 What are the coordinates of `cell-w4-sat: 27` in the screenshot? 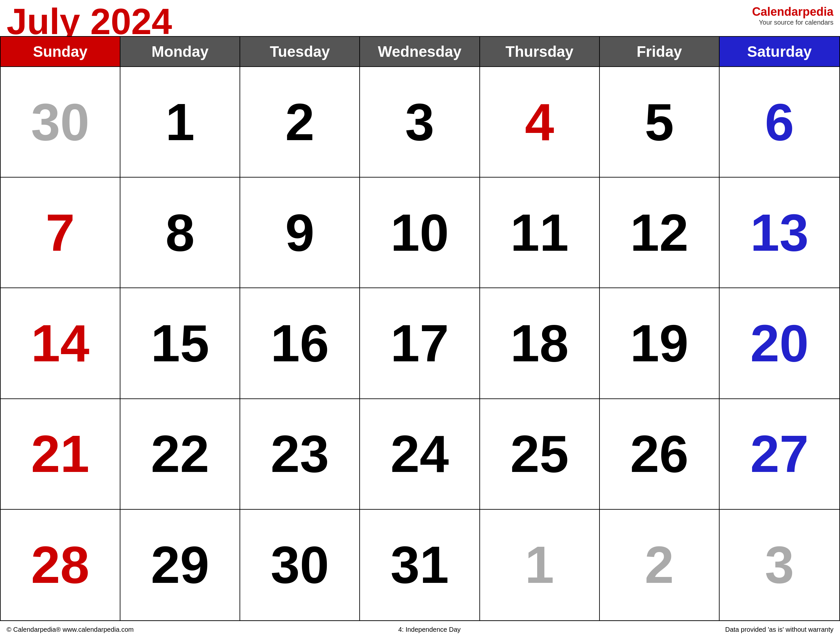 It's located at (779, 454).